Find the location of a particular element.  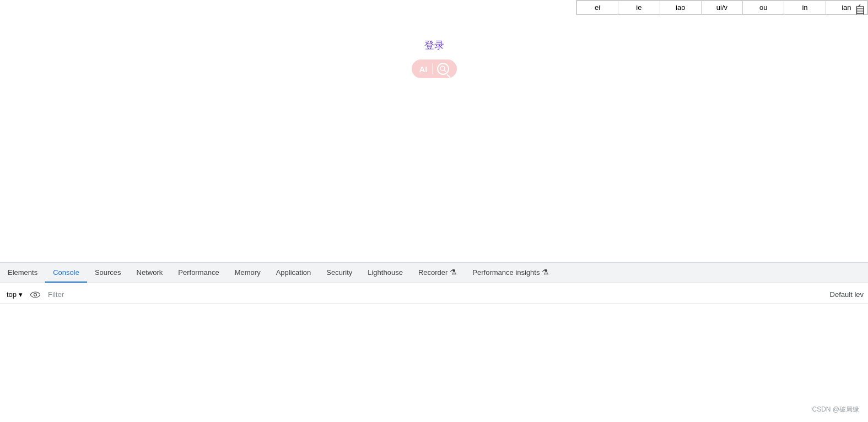

context-dropdown: top ▾ is located at coordinates (14, 294).